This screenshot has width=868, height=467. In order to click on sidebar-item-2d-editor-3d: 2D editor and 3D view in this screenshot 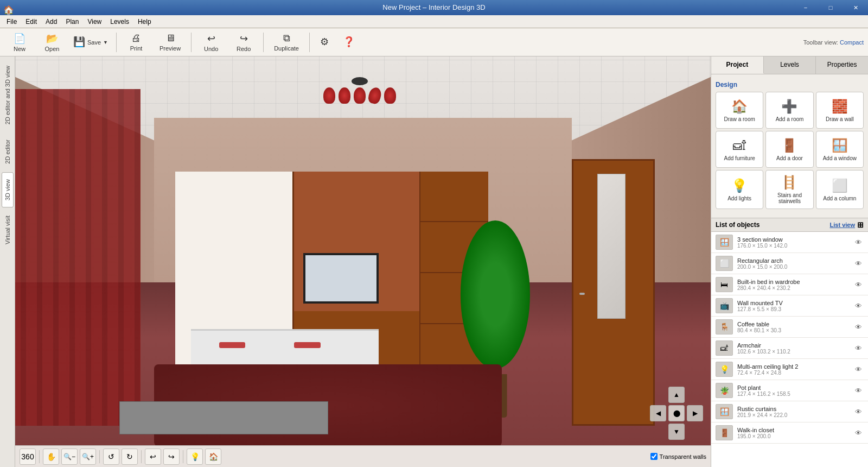, I will do `click(8, 95)`.